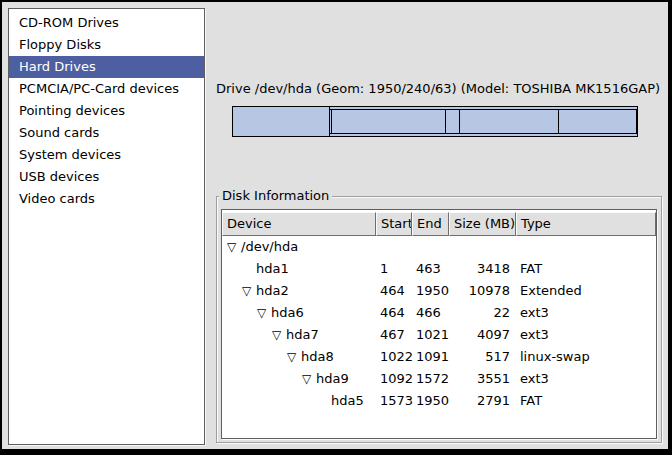  What do you see at coordinates (482, 269) in the screenshot?
I see `size-cell: 3418` at bounding box center [482, 269].